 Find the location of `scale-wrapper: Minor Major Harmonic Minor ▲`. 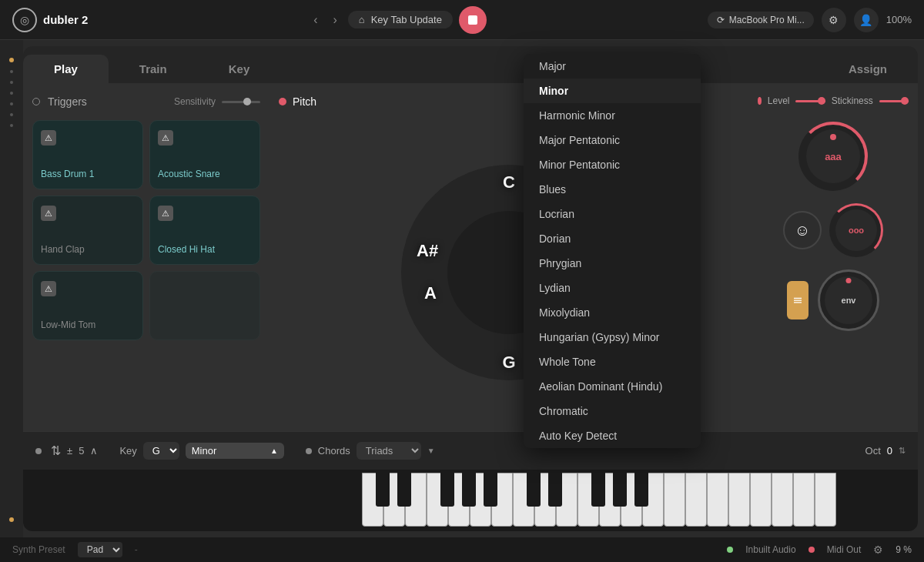

scale-wrapper: Minor Major Harmonic Minor ▲ is located at coordinates (235, 451).